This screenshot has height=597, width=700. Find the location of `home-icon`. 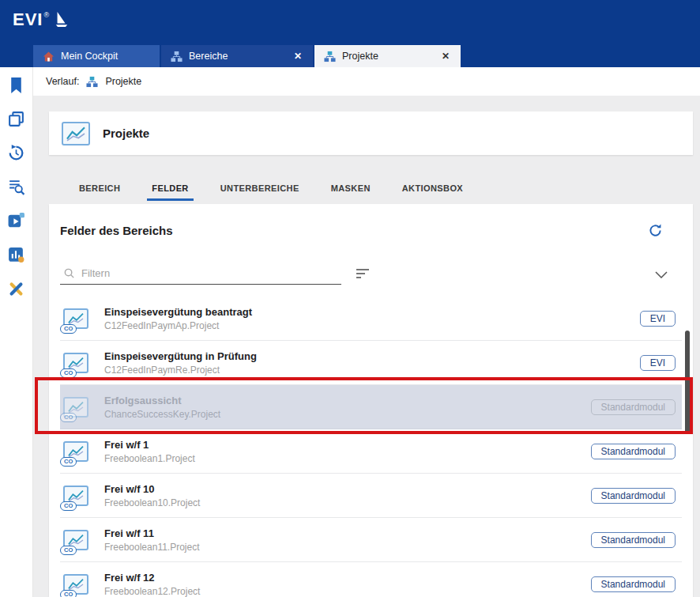

home-icon is located at coordinates (49, 57).